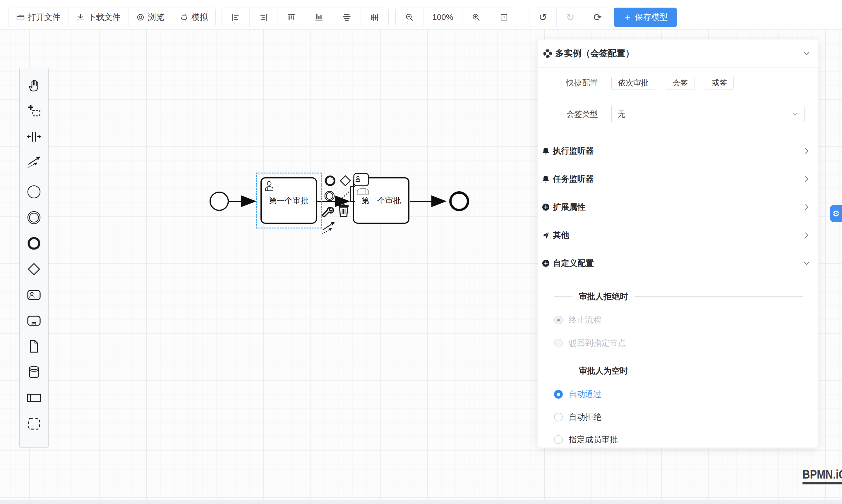 The image size is (842, 504). I want to click on group-icon, so click(34, 424).